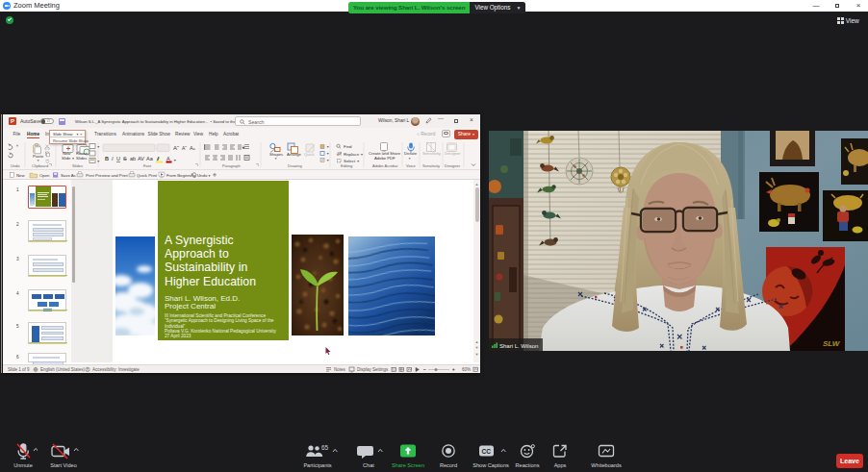  Describe the element at coordinates (519, 346) in the screenshot. I see `svg-text: Shari L. Wilson` at that location.